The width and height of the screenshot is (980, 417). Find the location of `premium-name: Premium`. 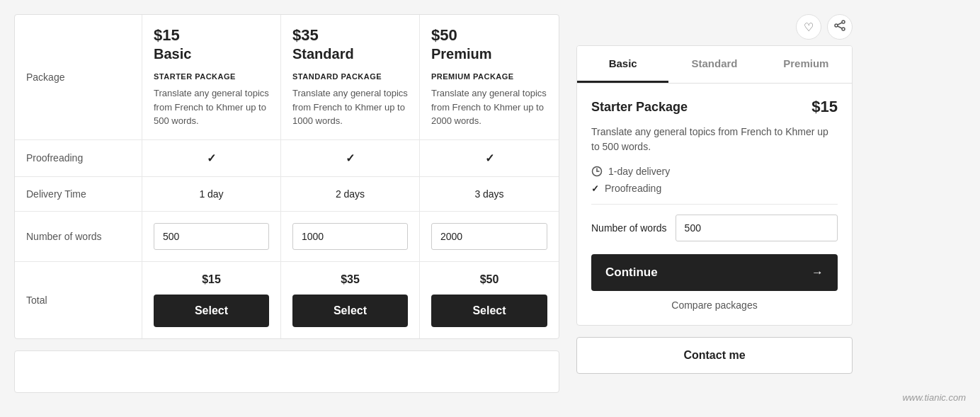

premium-name: Premium is located at coordinates (489, 54).